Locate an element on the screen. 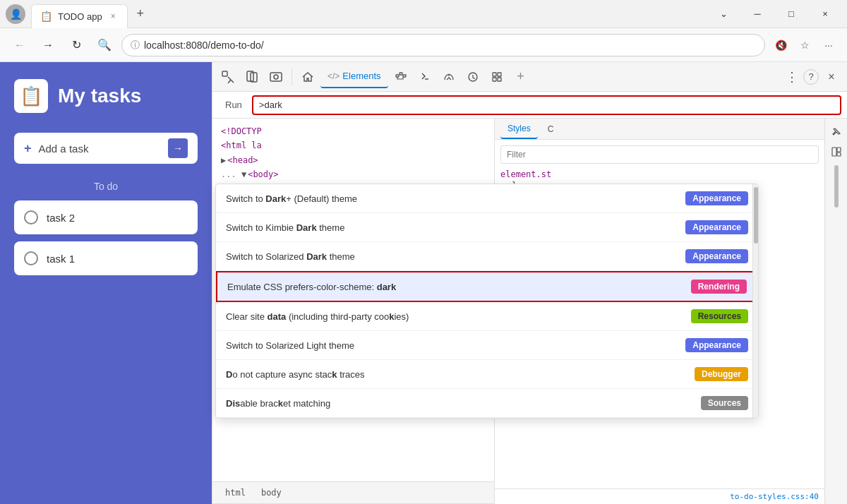  maximize-button: □ is located at coordinates (791, 14).